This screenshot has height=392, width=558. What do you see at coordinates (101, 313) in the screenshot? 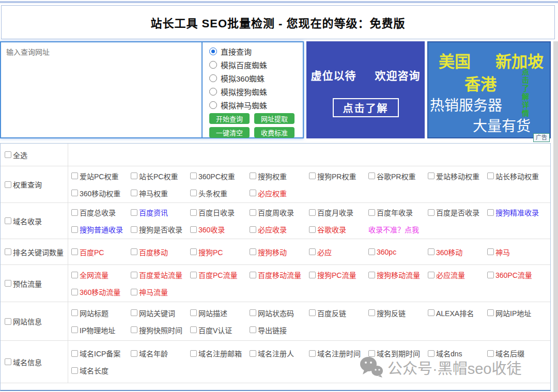
I see `check-item: 网站标题` at bounding box center [101, 313].